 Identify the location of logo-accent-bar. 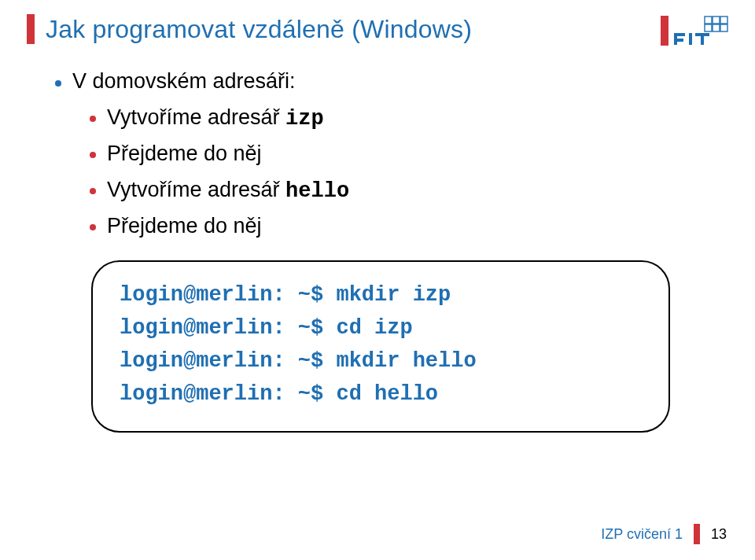
(665, 31).